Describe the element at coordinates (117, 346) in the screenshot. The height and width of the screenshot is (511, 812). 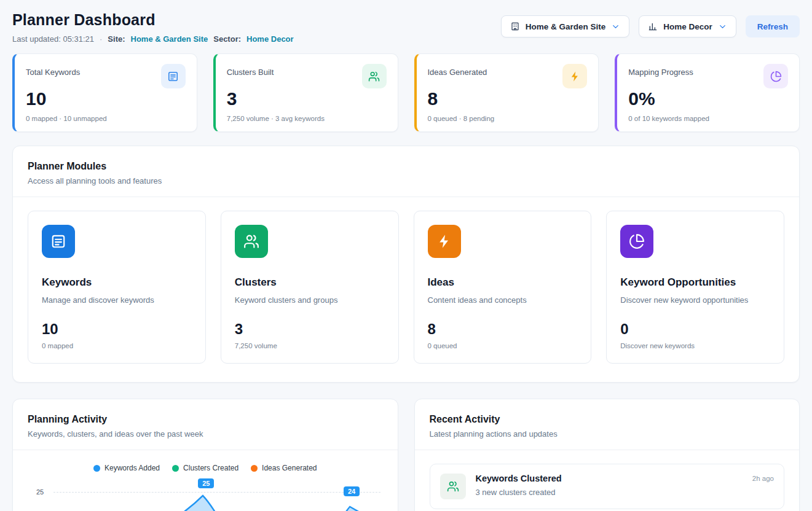
I see `module-detail: 0 mapped` at that location.